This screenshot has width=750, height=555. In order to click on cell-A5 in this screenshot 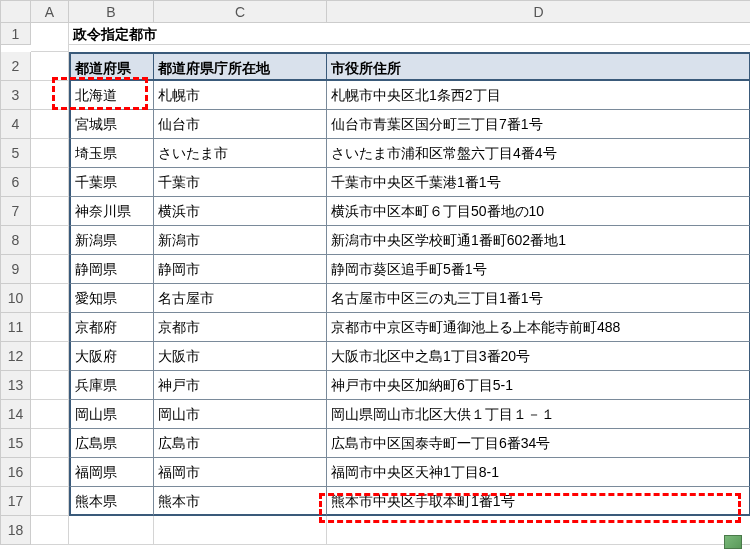, I will do `click(50, 154)`.